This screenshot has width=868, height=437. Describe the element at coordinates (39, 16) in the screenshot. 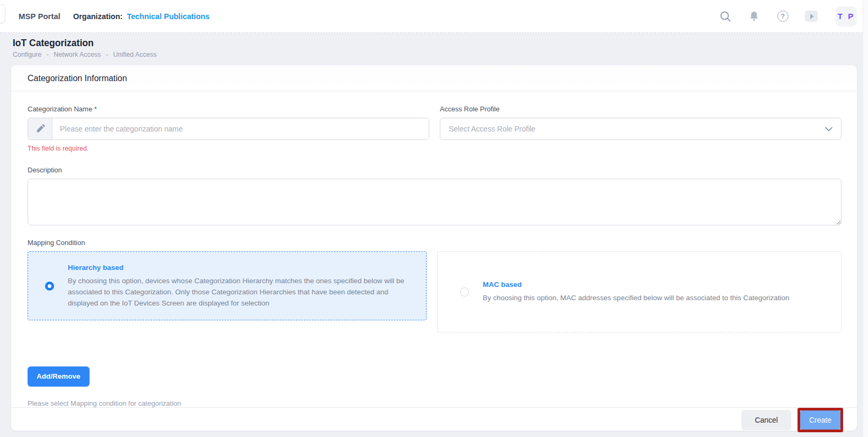

I see `app-title: MSP Portal` at that location.